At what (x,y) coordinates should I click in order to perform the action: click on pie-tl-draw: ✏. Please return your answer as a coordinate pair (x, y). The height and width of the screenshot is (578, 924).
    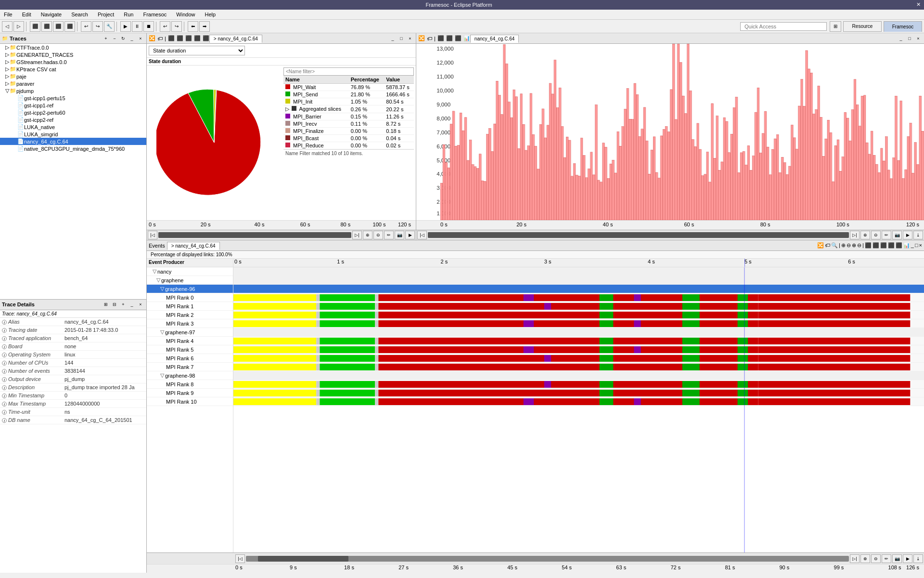
    Looking at the image, I should click on (389, 235).